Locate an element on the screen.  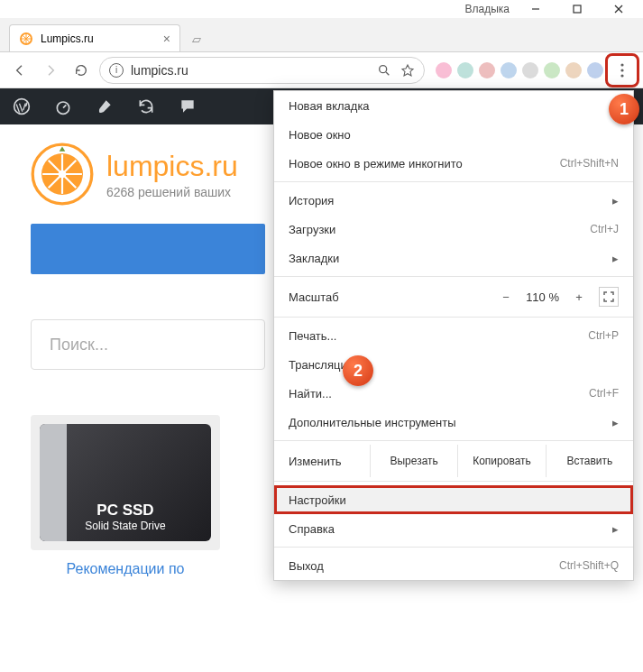
chrome-menu-button is located at coordinates (622, 70).